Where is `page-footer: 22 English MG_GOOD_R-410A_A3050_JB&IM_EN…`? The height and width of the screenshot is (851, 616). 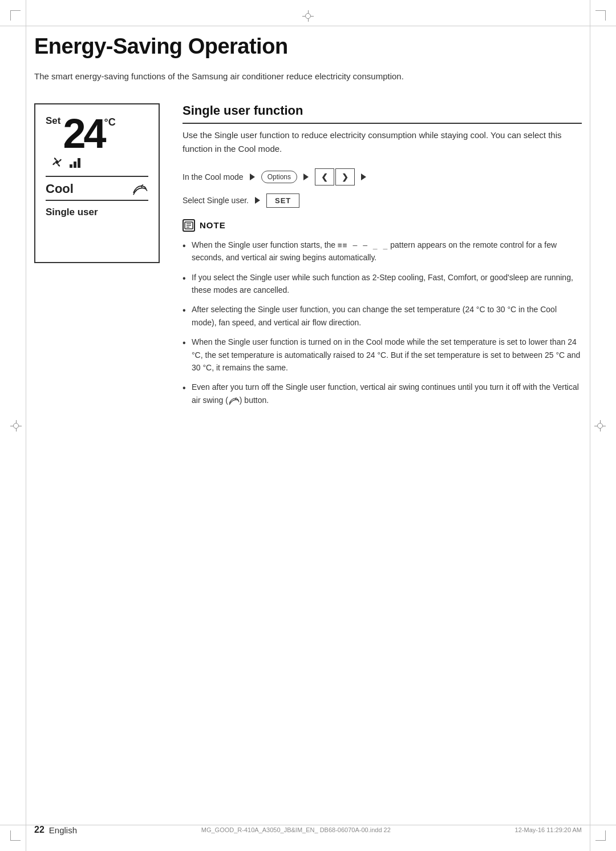
page-footer: 22 English MG_GOOD_R-410A_A3050_JB&IM_EN… is located at coordinates (308, 830).